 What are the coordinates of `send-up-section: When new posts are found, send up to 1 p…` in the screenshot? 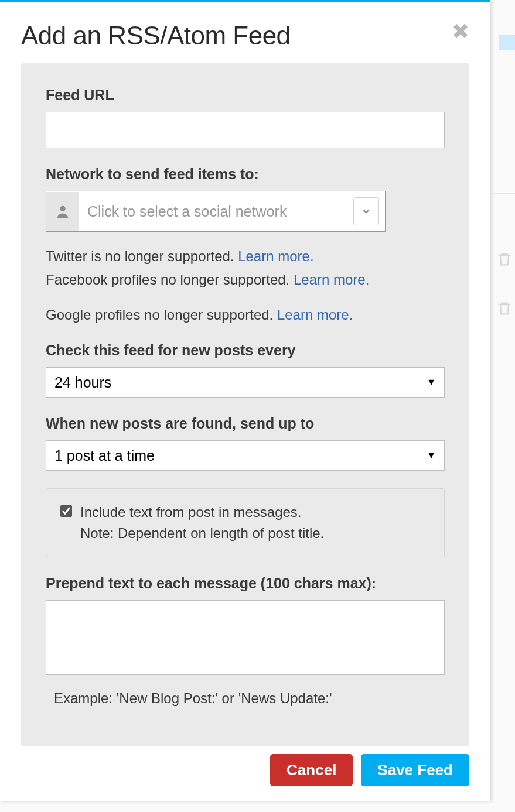 It's located at (245, 443).